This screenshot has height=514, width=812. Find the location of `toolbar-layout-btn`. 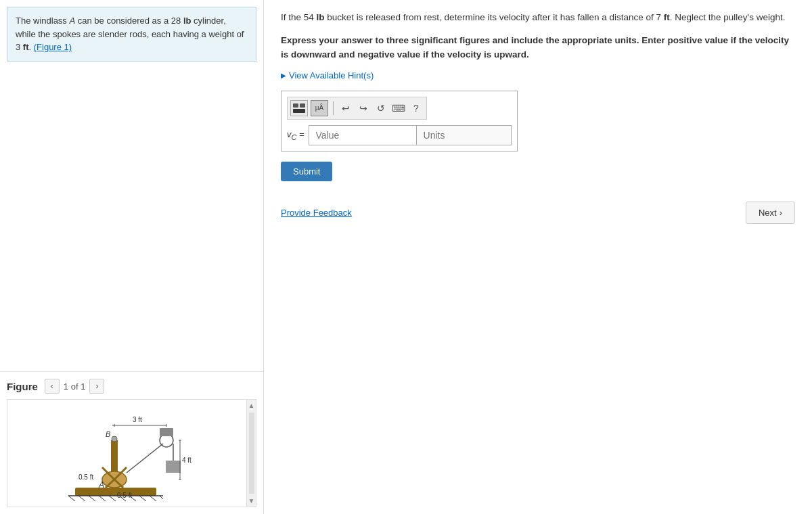

toolbar-layout-btn is located at coordinates (299, 108).